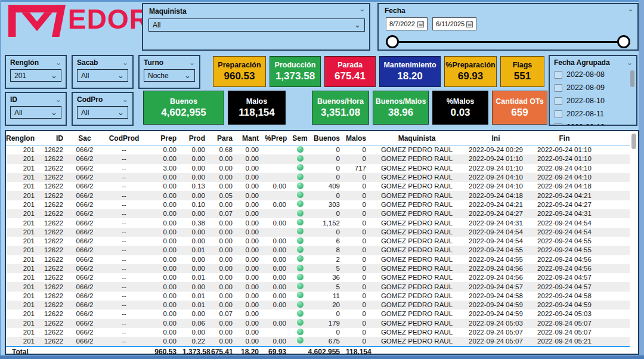 The width and height of the screenshot is (644, 359). Describe the element at coordinates (165, 138) in the screenshot. I see `column-header-prep: Prep` at that location.